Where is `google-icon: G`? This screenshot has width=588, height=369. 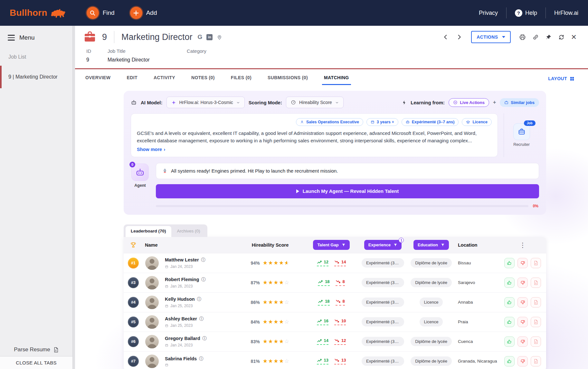 google-icon: G is located at coordinates (200, 37).